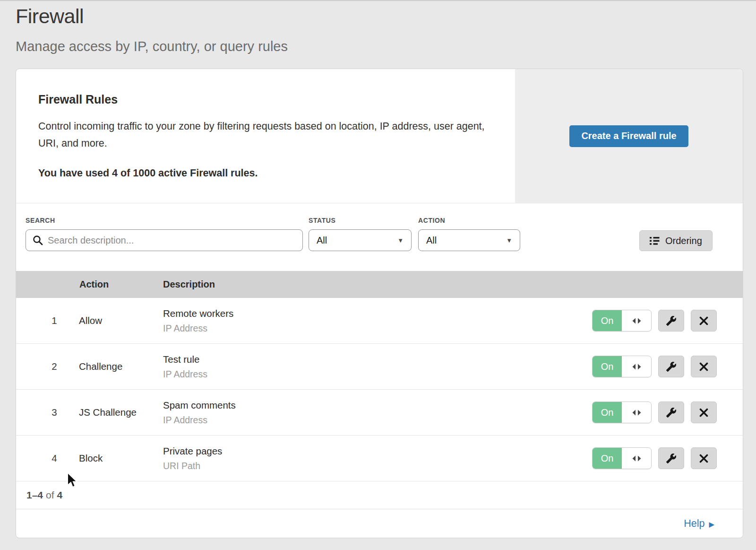 The width and height of the screenshot is (756, 550). I want to click on rule-description-cell: Private pages URI Path, so click(193, 459).